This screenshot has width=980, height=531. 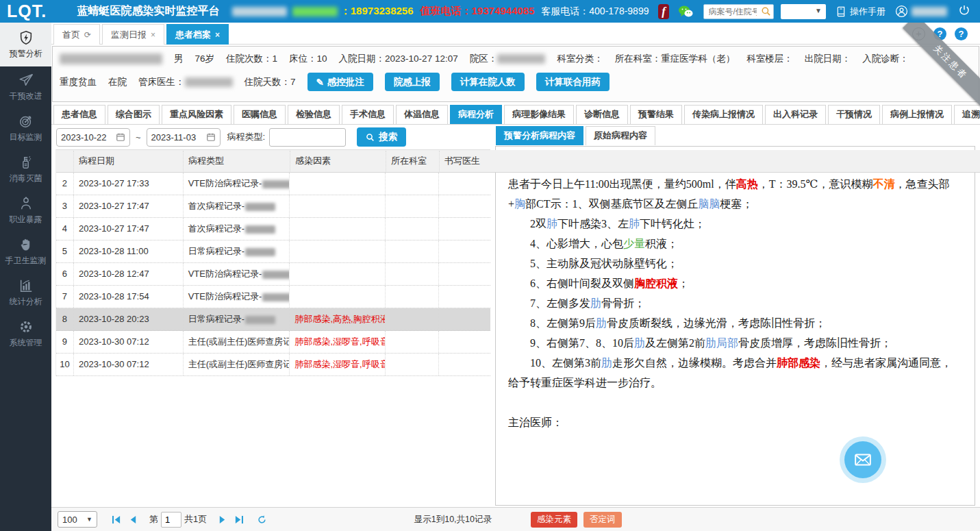 I want to click on calc-inpatients-button: 计算在院人数, so click(x=488, y=82).